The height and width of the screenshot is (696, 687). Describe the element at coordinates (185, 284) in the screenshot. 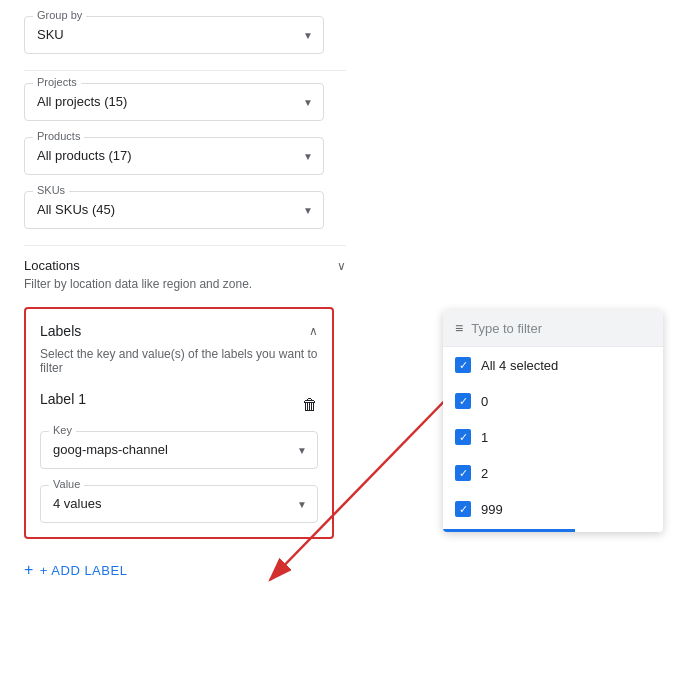

I see `locations-desc: Filter by location data like region and …` at that location.